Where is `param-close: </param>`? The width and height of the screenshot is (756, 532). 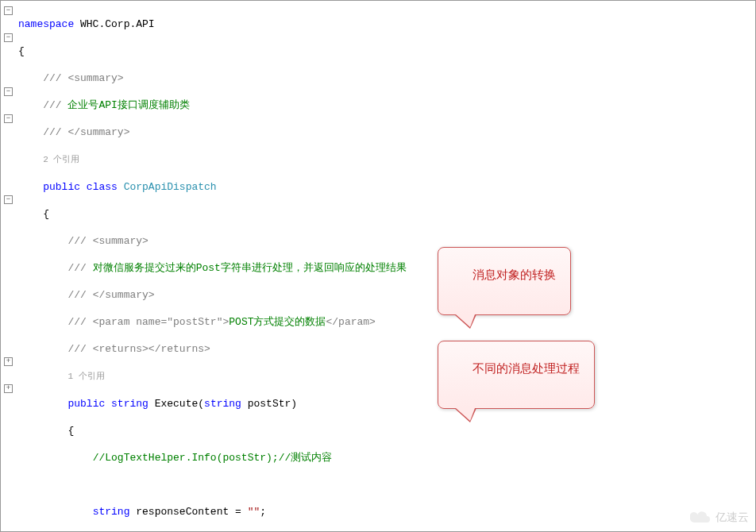 param-close: </param> is located at coordinates (351, 322).